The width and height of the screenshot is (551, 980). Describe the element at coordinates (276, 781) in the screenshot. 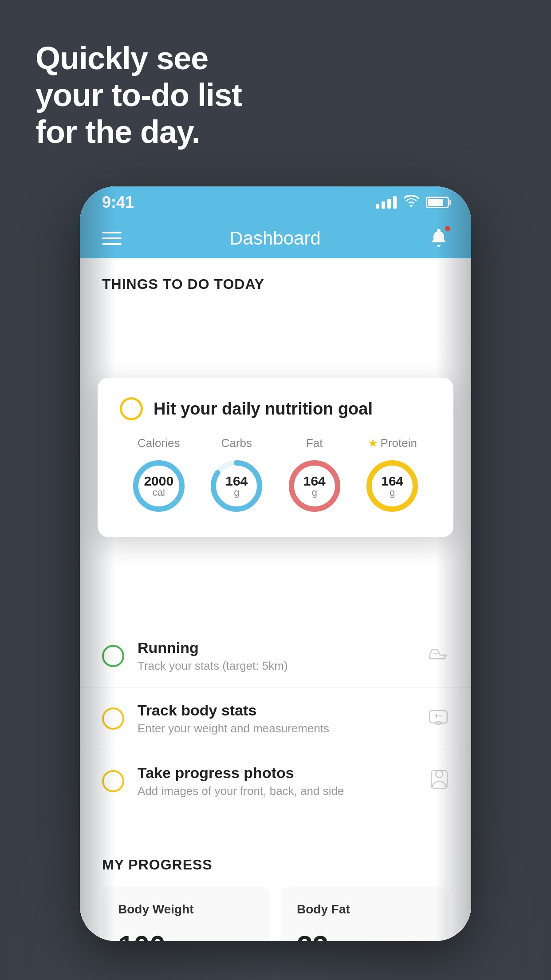

I see `todo-item-progress-photos: Take progress photos Add images of your …` at that location.